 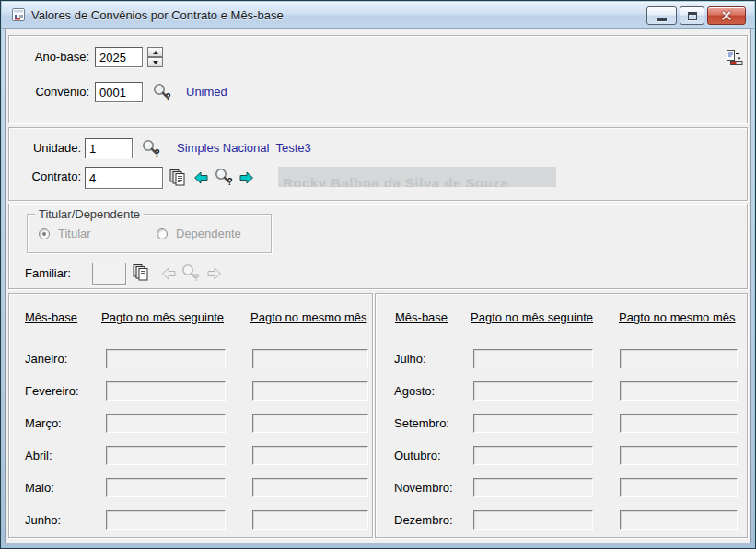 I want to click on contrato-list-icon, so click(x=179, y=180).